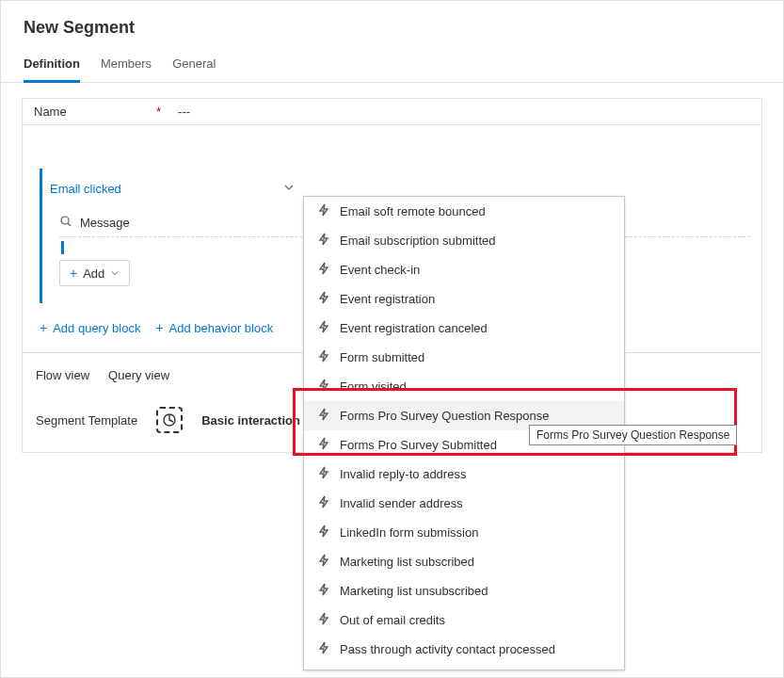  I want to click on menu-item-label: Out of email credits, so click(392, 620).